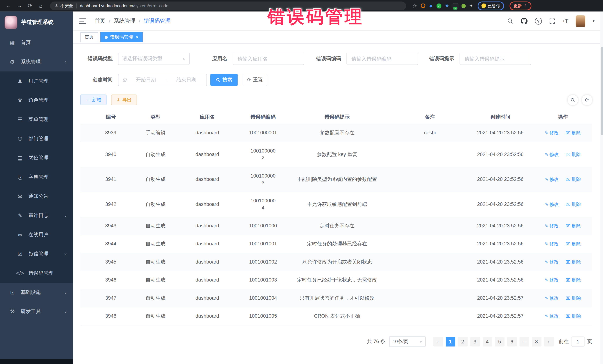 Image resolution: width=603 pixels, height=364 pixels. What do you see at coordinates (37, 100) in the screenshot?
I see `sidebar-item: ♛ 角色管理` at bounding box center [37, 100].